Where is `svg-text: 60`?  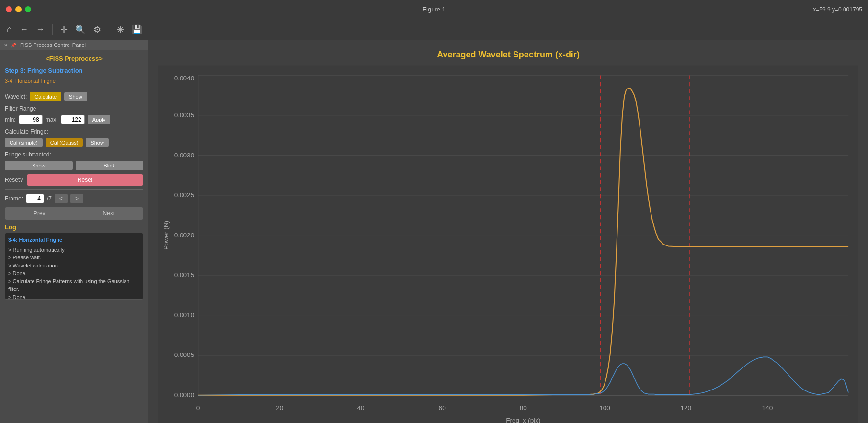 svg-text: 60 is located at coordinates (443, 408).